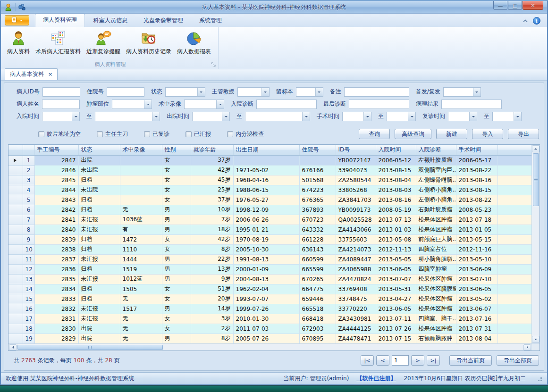  What do you see at coordinates (396, 150) in the screenshot?
I see `column-header: 入院时间` at bounding box center [396, 150].